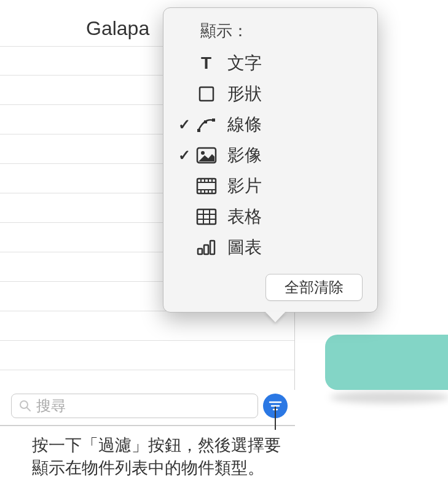 The width and height of the screenshot is (448, 490). I want to click on shape-icon, so click(206, 94).